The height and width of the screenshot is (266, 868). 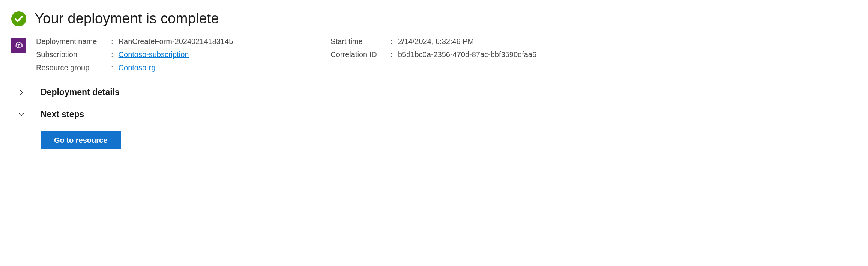 I want to click on resource-group-label: Resource group, so click(x=74, y=68).